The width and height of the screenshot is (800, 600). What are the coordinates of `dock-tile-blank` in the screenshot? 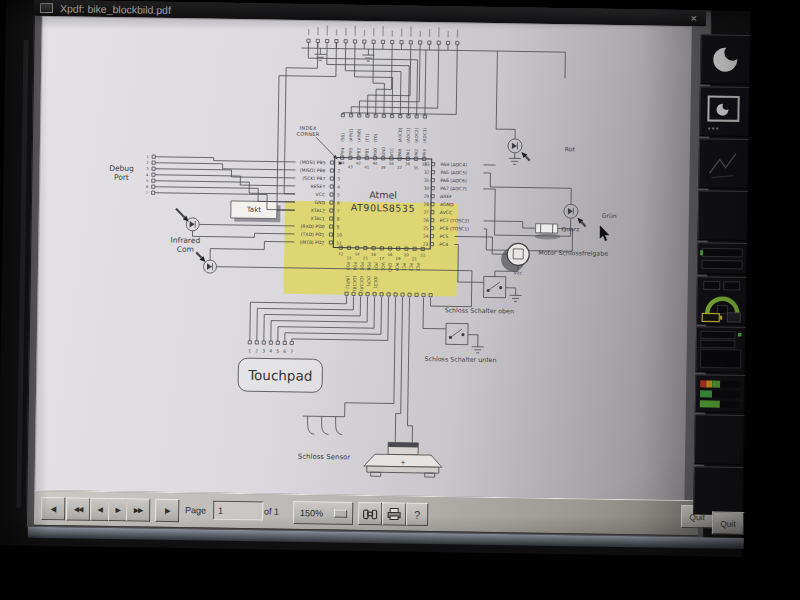 It's located at (722, 216).